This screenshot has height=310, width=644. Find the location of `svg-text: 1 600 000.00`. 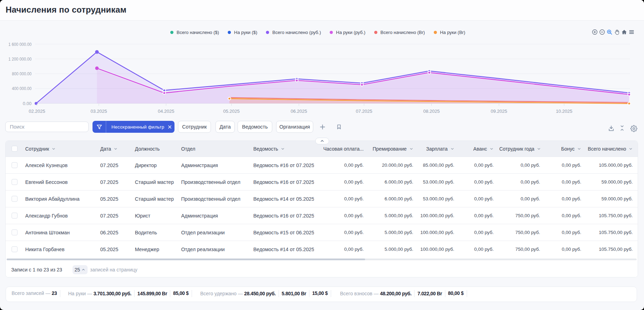

svg-text: 1 600 000.00 is located at coordinates (20, 44).